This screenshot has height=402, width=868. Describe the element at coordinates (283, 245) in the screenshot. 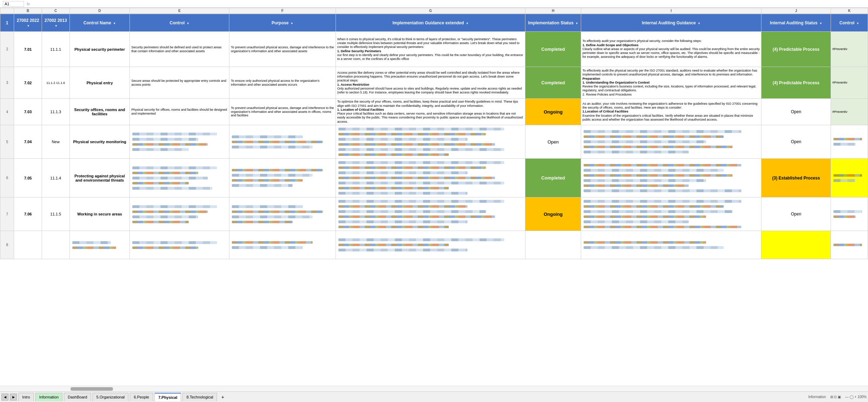

I see `cell-f8` at that location.